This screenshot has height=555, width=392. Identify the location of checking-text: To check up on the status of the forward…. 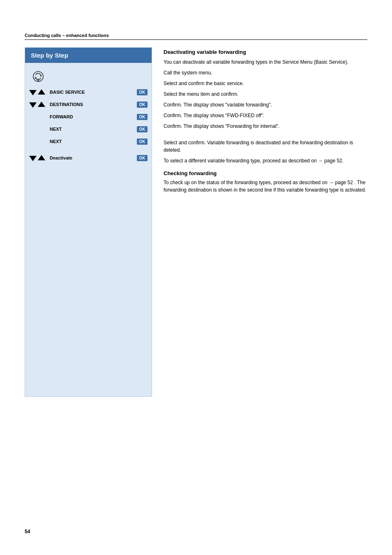
(265, 186).